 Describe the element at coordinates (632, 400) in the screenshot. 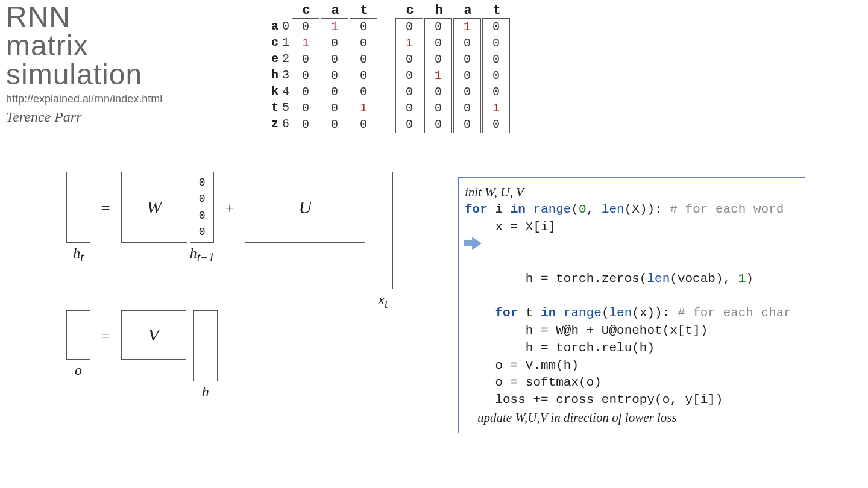

I see `code-line-loss: loss += cross_entropy(o, y[i])` at that location.